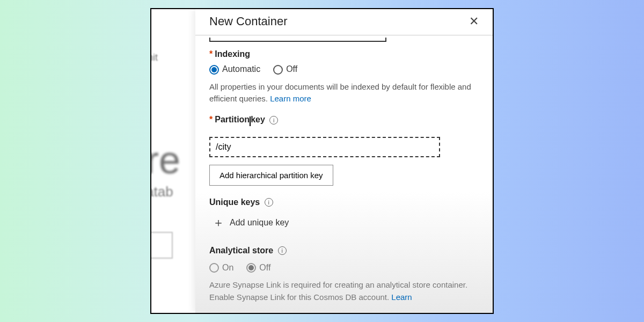 This screenshot has height=322, width=644. I want to click on bg-text-re: re, so click(165, 160).